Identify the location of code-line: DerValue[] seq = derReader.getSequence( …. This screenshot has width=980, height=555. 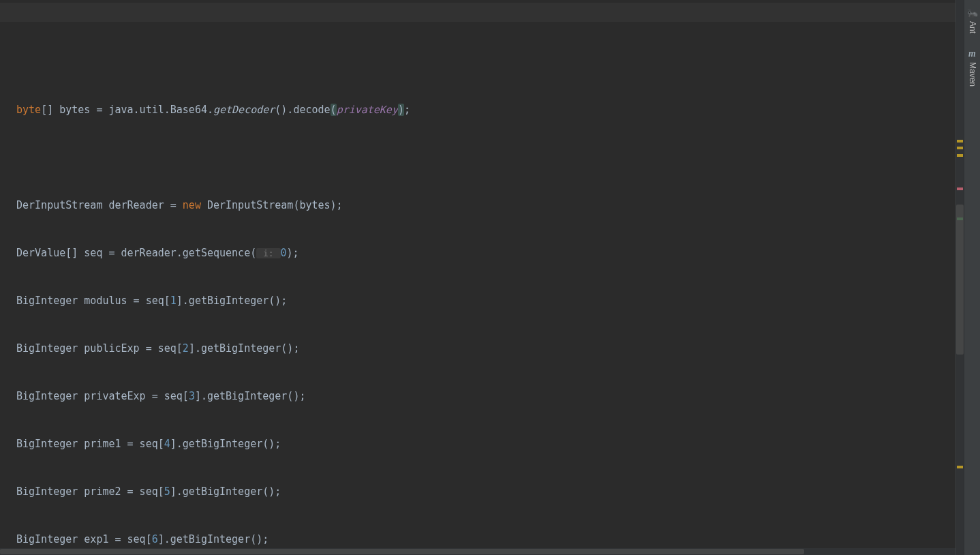
(486, 254).